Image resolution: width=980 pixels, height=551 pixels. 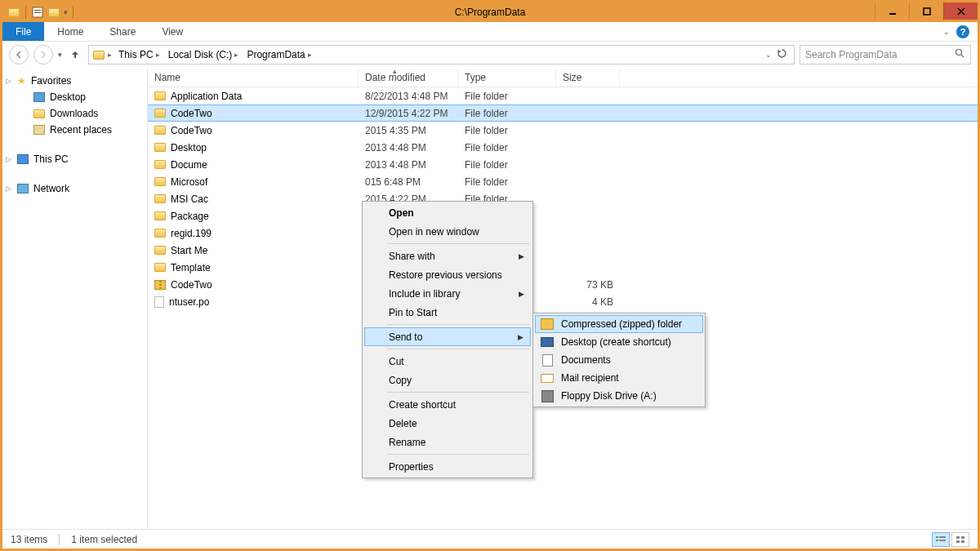 What do you see at coordinates (563, 165) in the screenshot?
I see `table-row: Docume2013 4:48 PMFile folder` at bounding box center [563, 165].